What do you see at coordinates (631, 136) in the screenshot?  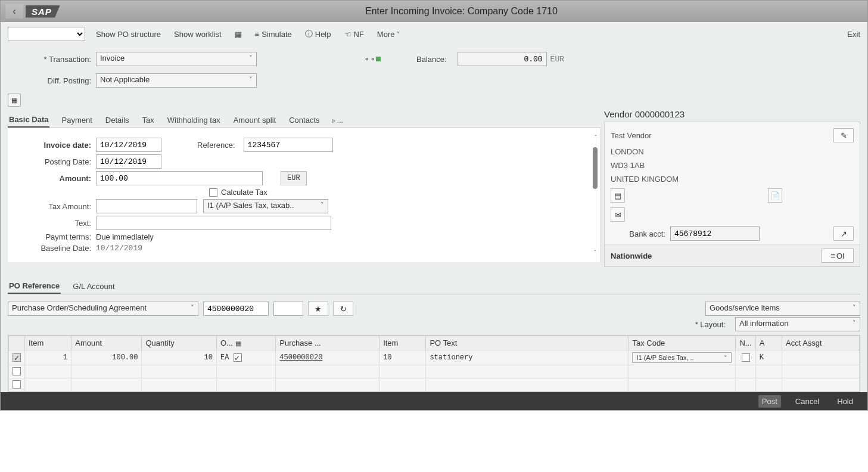 I see `vendor-name: Test Vendor` at bounding box center [631, 136].